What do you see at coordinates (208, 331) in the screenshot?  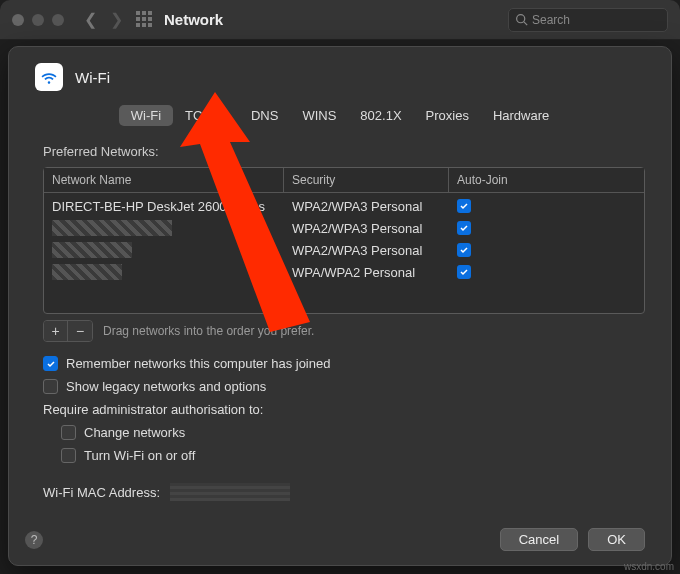 I see `drag-hint: Drag networks into the order you prefer.` at bounding box center [208, 331].